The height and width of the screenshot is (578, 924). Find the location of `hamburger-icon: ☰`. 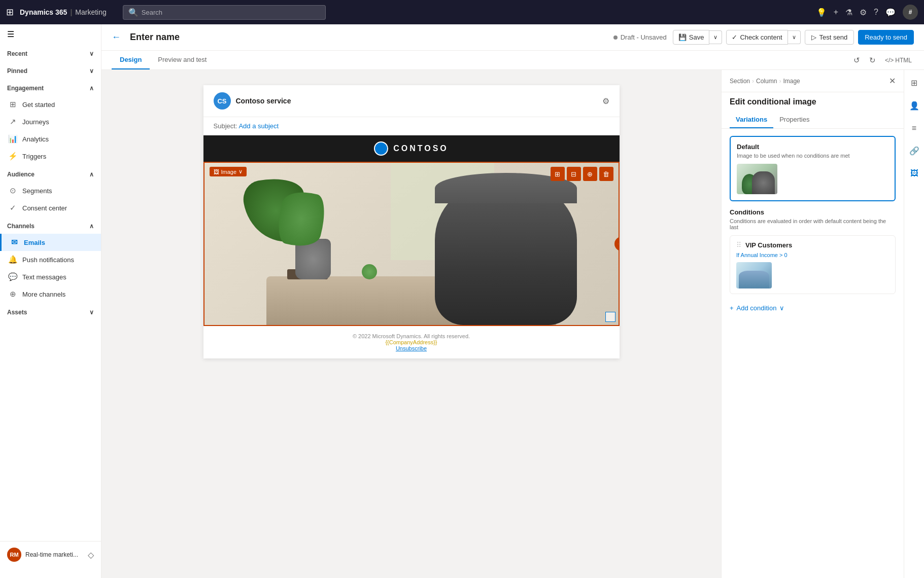

hamburger-icon: ☰ is located at coordinates (11, 34).